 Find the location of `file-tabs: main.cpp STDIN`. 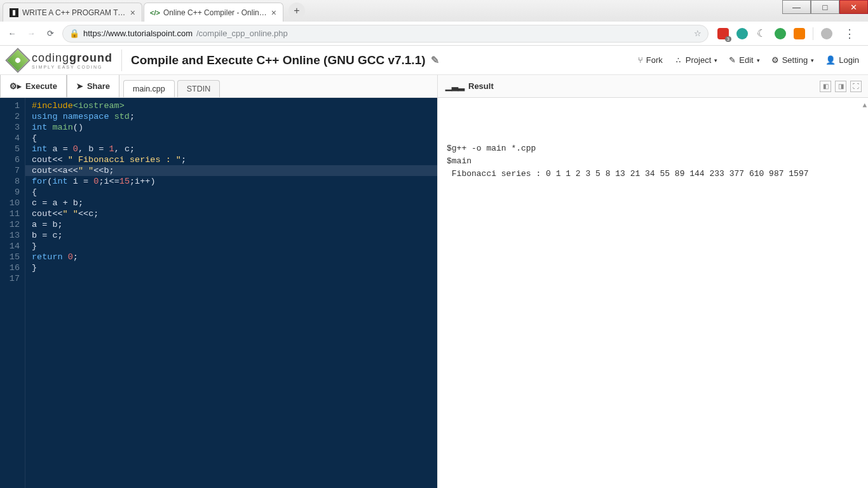

file-tabs: main.cpp STDIN is located at coordinates (171, 86).